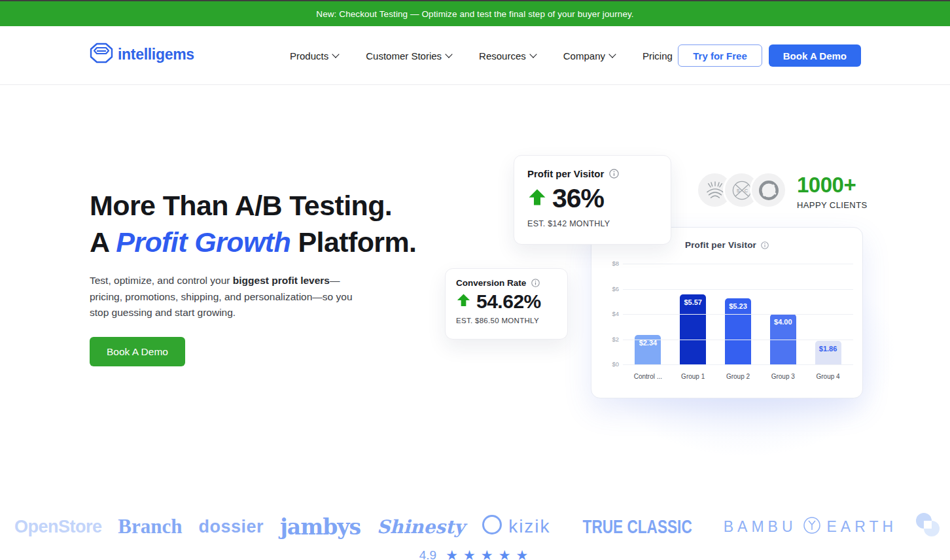 Image resolution: width=950 pixels, height=560 pixels. What do you see at coordinates (611, 289) in the screenshot?
I see `chart-ytick-label: $6` at bounding box center [611, 289].